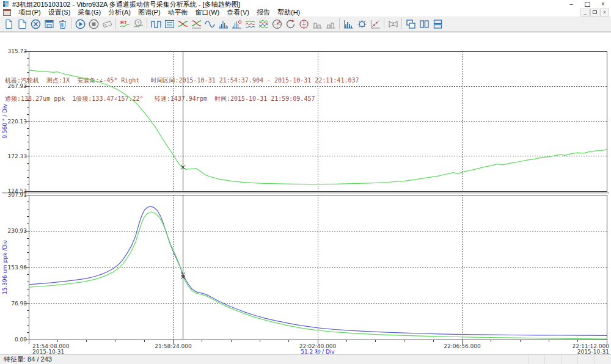  I want to click on stop-button, so click(93, 24).